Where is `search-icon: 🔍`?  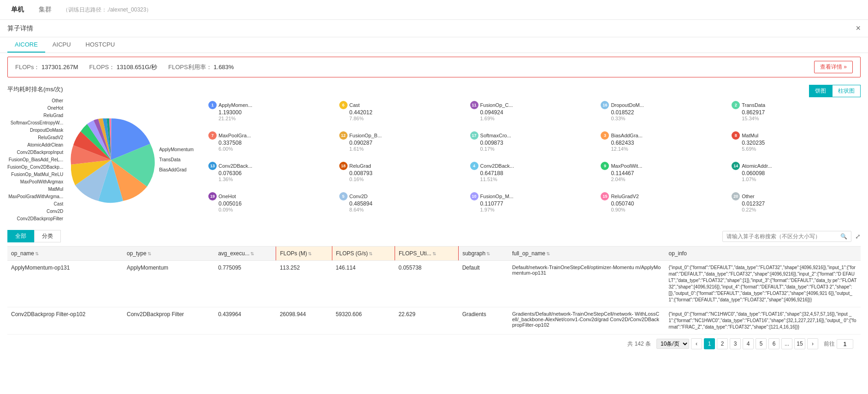 search-icon: 🔍 is located at coordinates (844, 236).